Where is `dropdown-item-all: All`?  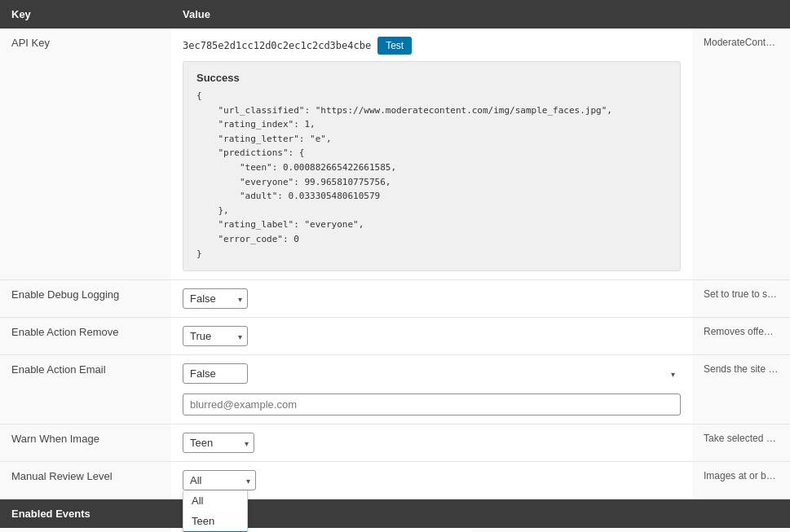 dropdown-item-all: All is located at coordinates (215, 500).